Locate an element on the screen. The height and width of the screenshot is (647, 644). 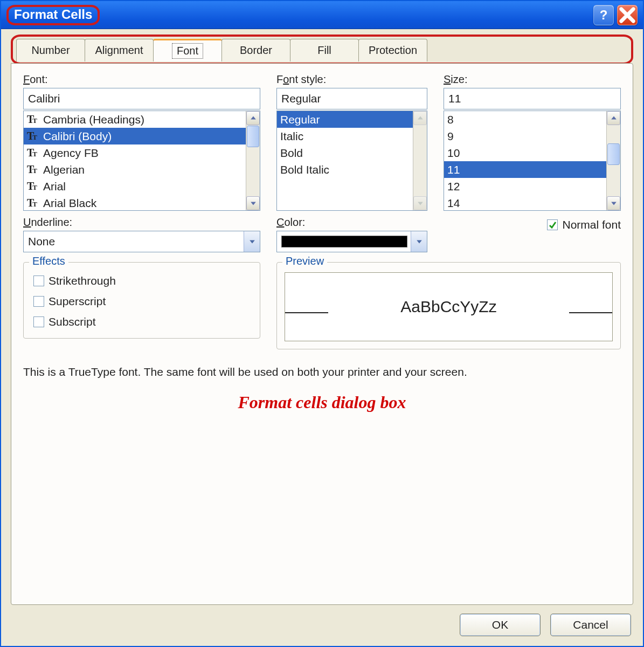
preview-rule-left is located at coordinates (307, 313).